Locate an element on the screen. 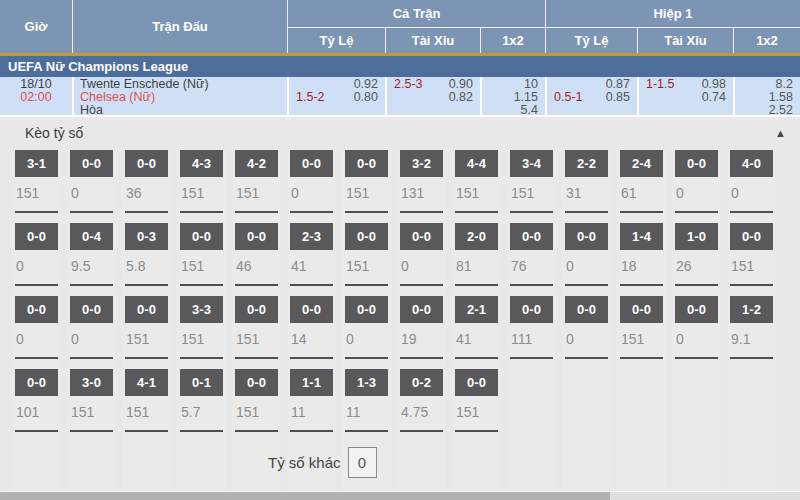  score-odds: 131 is located at coordinates (424, 193).